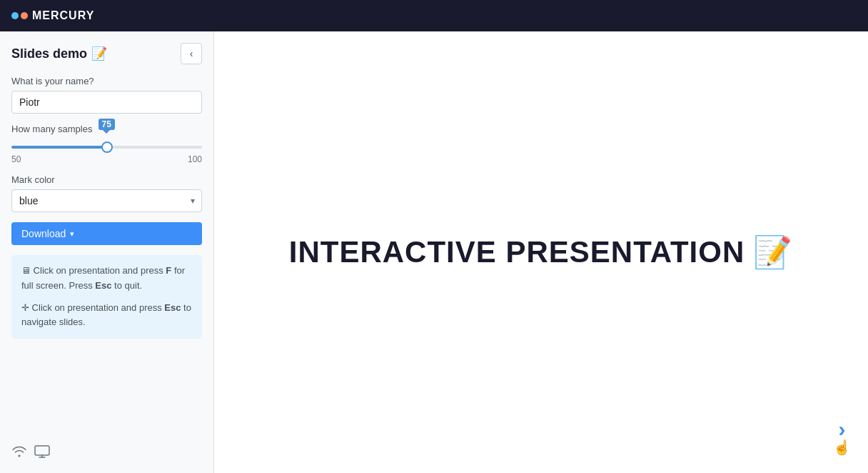 The height and width of the screenshot is (473, 868). What do you see at coordinates (63, 16) in the screenshot?
I see `logo-text: MERCURY` at bounding box center [63, 16].